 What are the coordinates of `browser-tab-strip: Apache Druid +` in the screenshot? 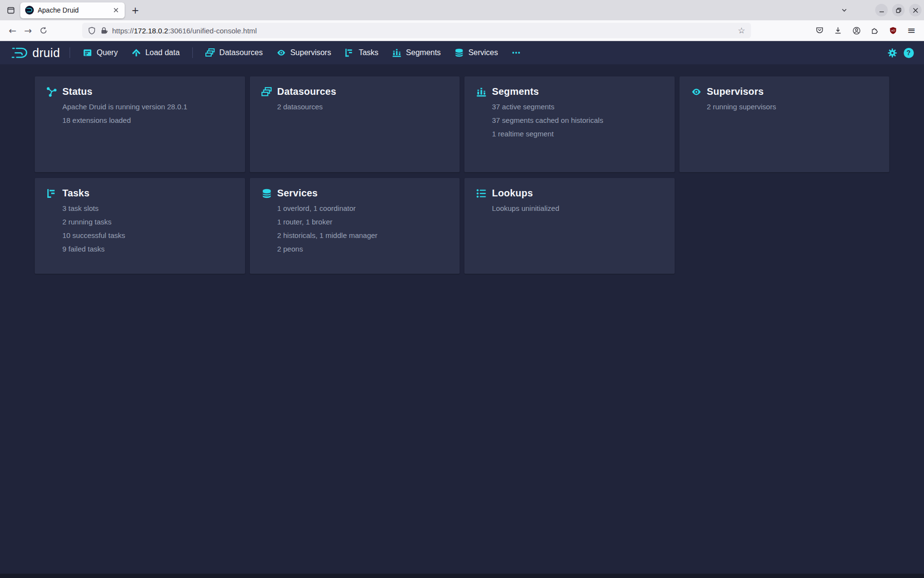 It's located at (462, 10).